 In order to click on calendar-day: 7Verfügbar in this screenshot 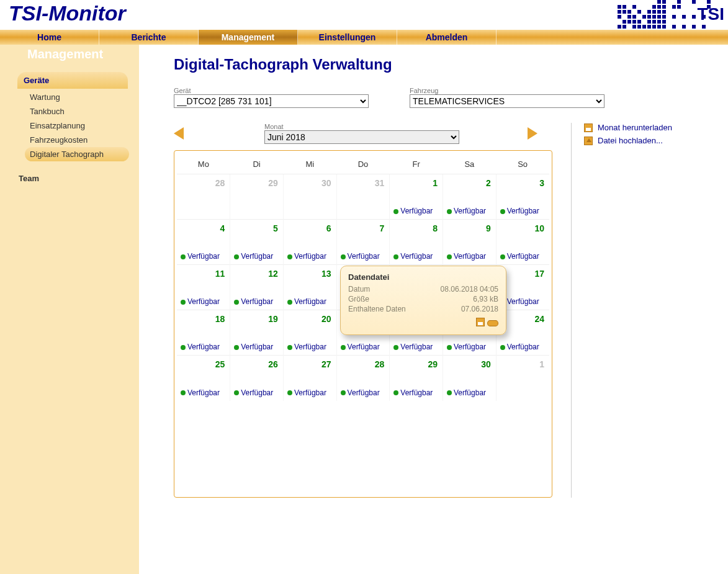, I will do `click(363, 242)`.